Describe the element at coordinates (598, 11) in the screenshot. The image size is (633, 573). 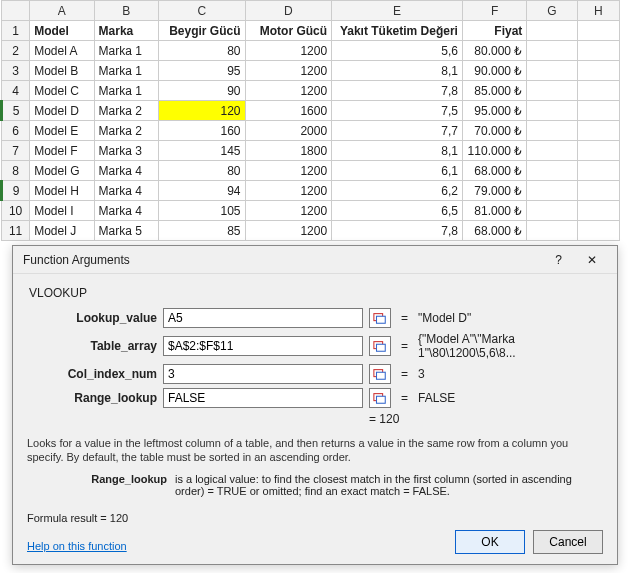
I see `col-header-H: H` at that location.